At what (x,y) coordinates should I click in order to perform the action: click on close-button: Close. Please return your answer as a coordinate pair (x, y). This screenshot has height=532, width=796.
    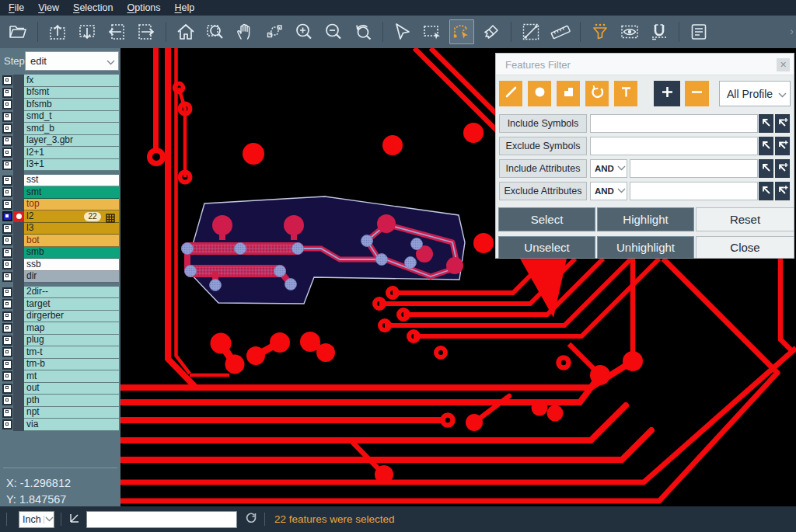
    Looking at the image, I should click on (745, 247).